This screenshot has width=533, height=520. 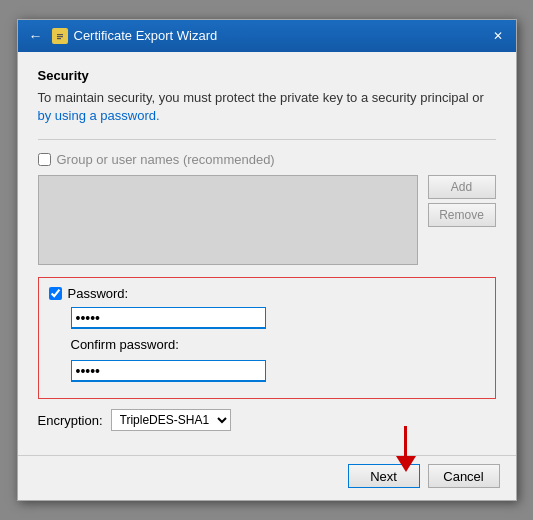 I want to click on close-button: ✕, so click(x=498, y=36).